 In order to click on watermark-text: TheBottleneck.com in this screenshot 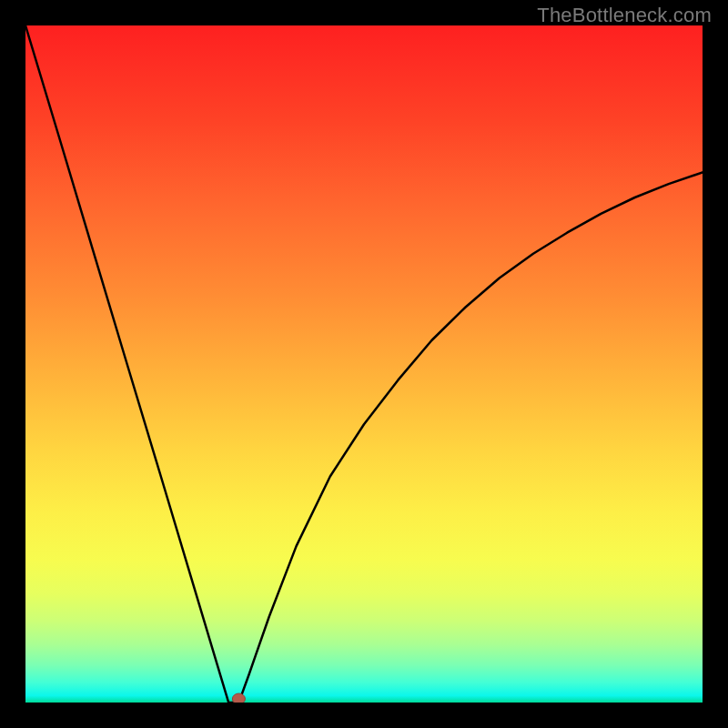, I will do `click(624, 15)`.